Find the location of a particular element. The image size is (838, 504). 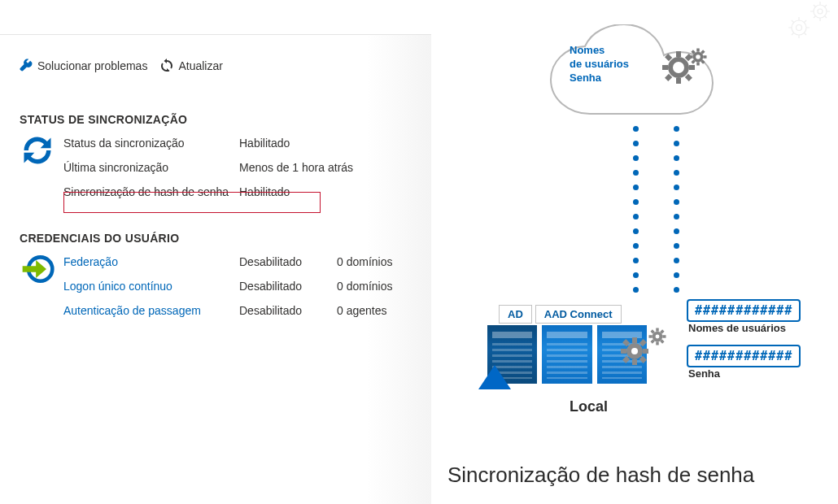

creds-row-federation: Federação Desabilitado 0 domínios is located at coordinates (238, 262).